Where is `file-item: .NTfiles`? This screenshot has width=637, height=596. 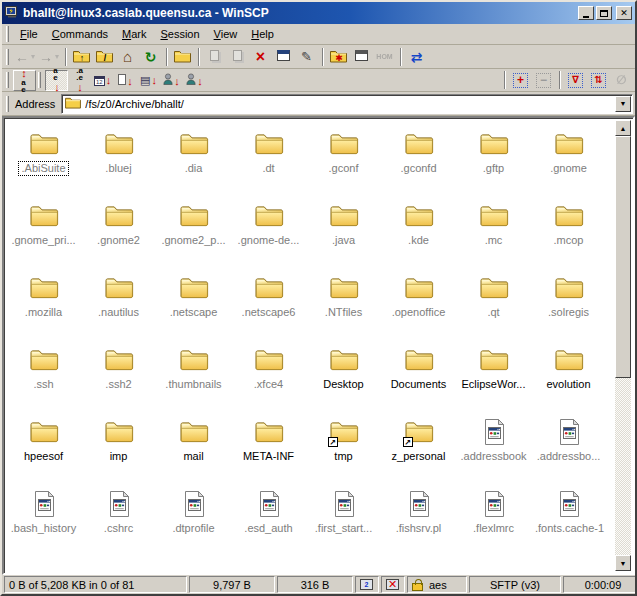
file-item: .NTfiles is located at coordinates (344, 305).